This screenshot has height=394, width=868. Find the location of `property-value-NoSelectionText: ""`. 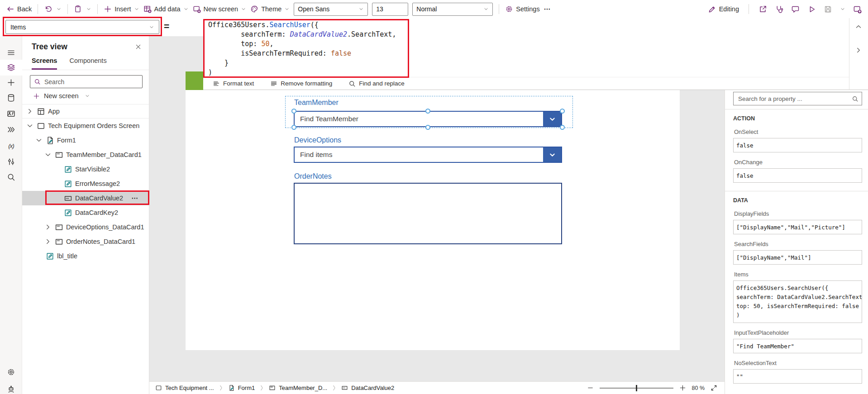

property-value-NoSelectionText: "" is located at coordinates (797, 376).